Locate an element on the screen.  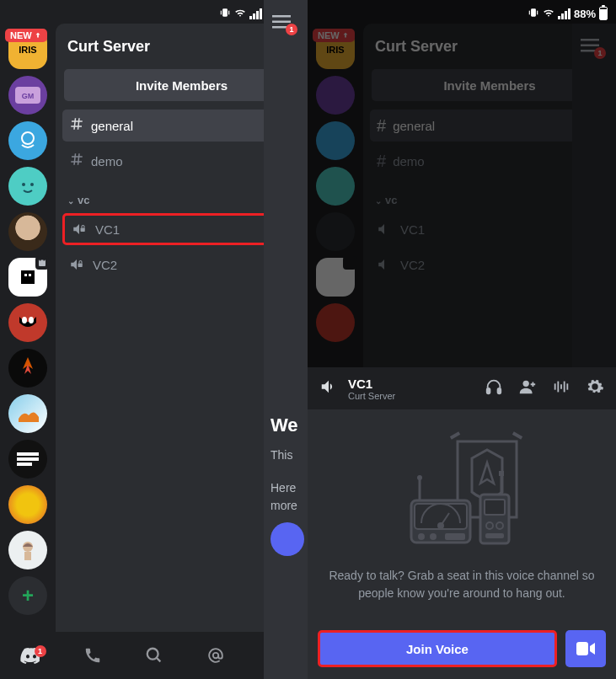
nav-discord-button: 1 is located at coordinates (31, 655).